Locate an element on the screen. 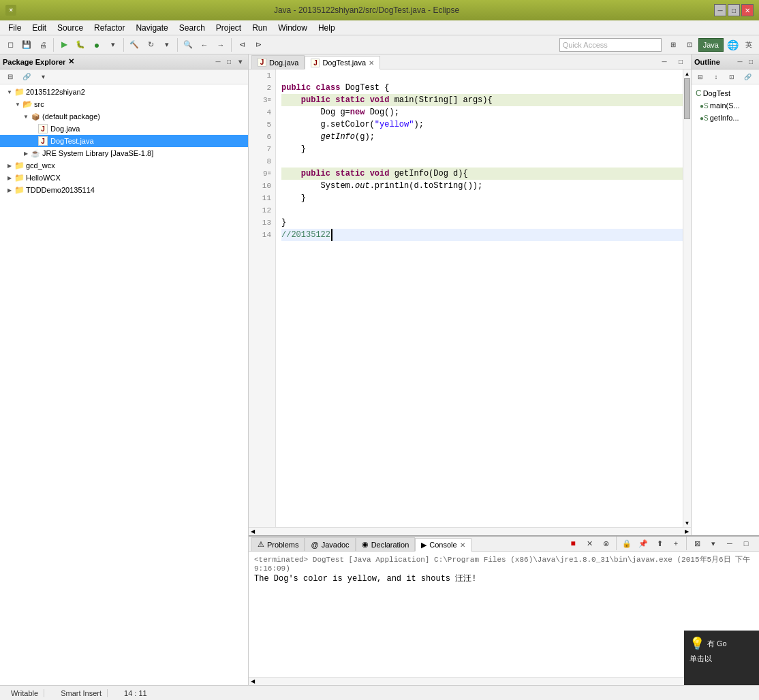 The height and width of the screenshot is (700, 759). print-button: 🖨 is located at coordinates (43, 45).